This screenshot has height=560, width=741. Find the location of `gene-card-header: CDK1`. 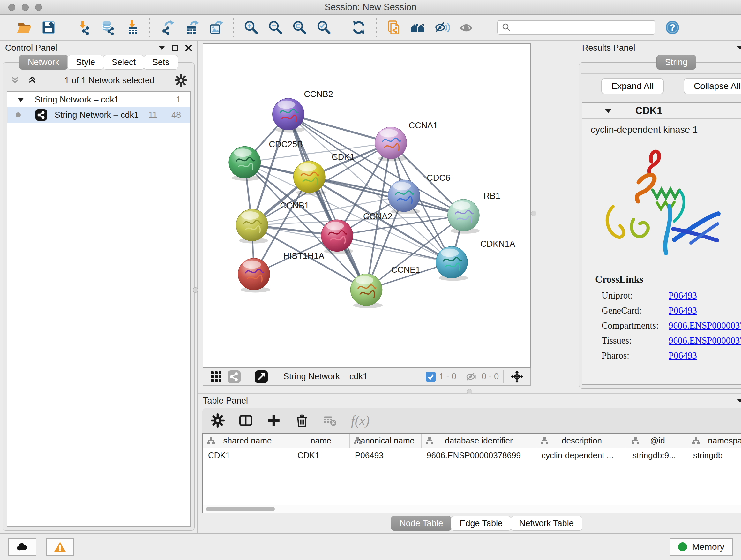

gene-card-header: CDK1 is located at coordinates (662, 111).